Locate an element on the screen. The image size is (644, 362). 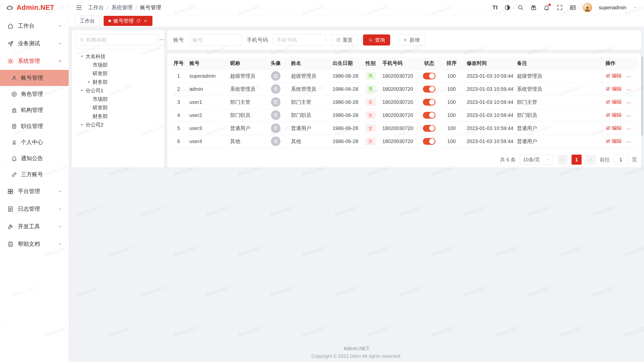
org-search-input is located at coordinates (116, 40).